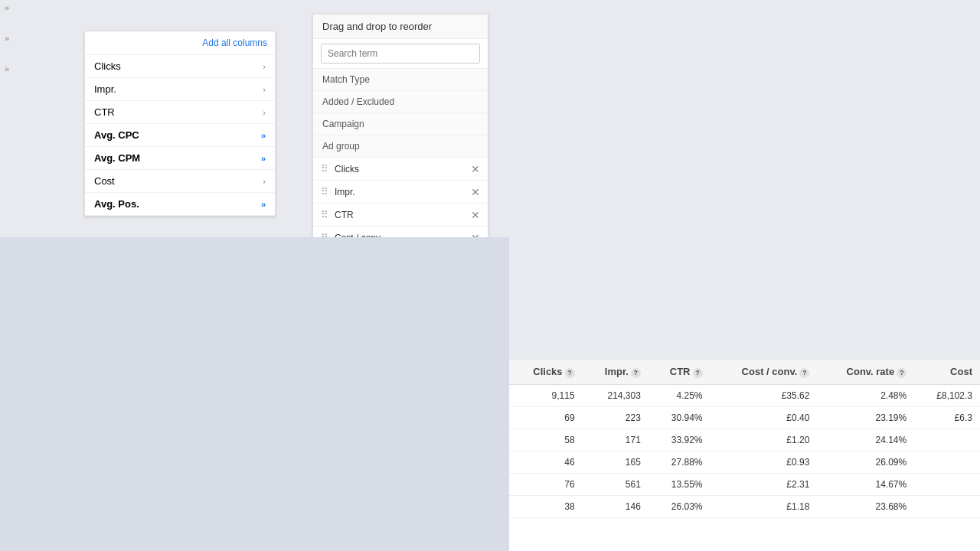 The image size is (980, 551). What do you see at coordinates (234, 43) in the screenshot?
I see `add-all-columns-button: Add all columns` at bounding box center [234, 43].